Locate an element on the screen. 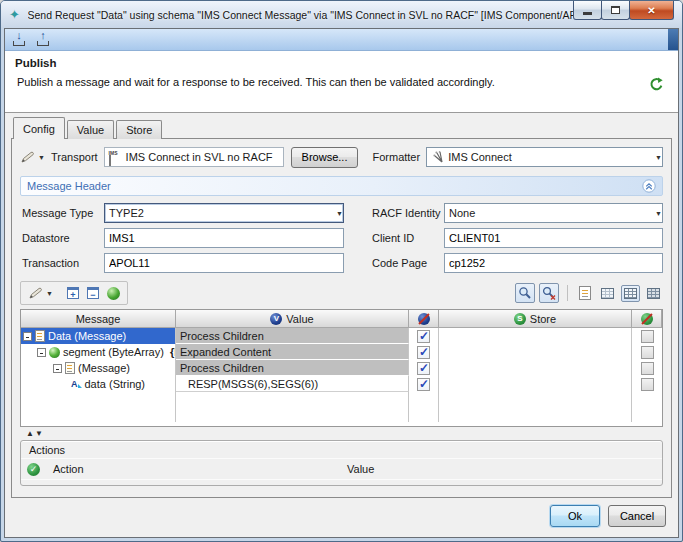  tab-store: Store is located at coordinates (139, 130).